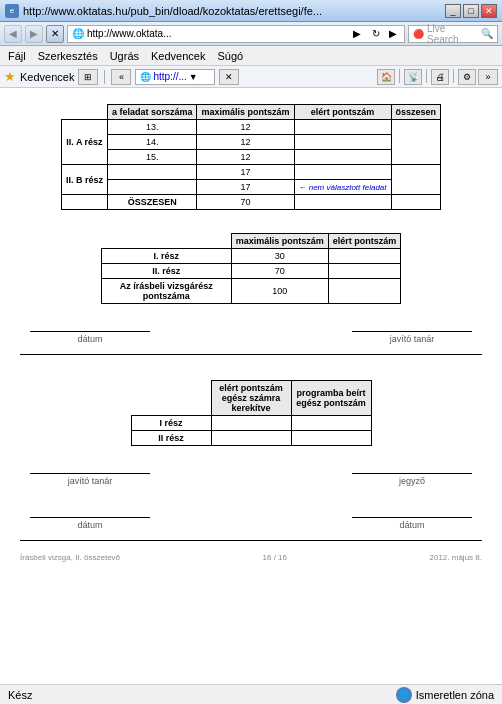 The height and width of the screenshot is (704, 502). I want to click on col2-elert: elért pontszám, so click(364, 242).